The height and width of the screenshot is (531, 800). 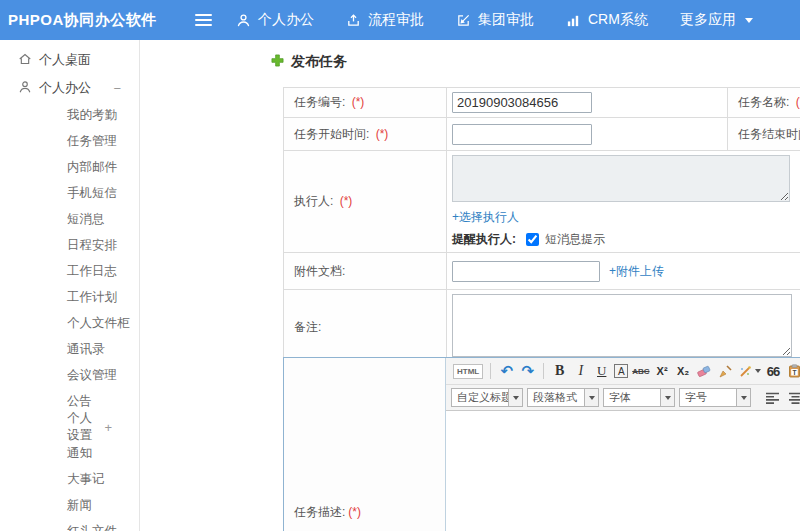 I want to click on sidebar-item-work-log: 工作日志, so click(x=70, y=271).